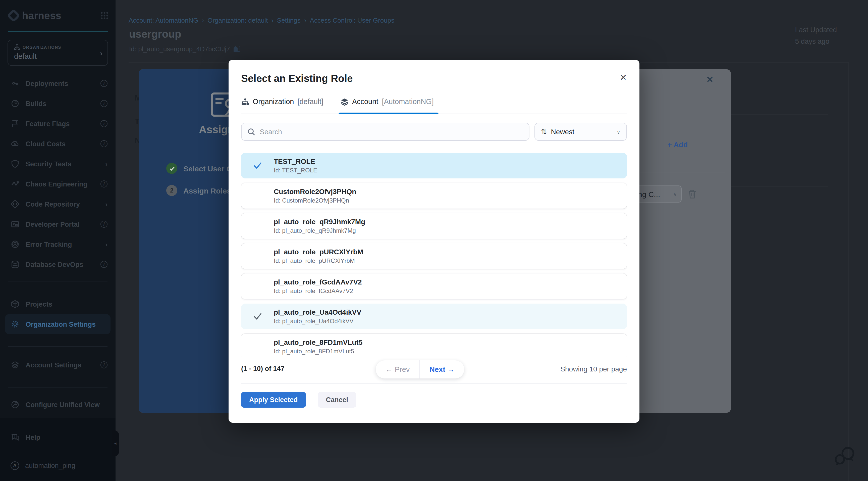 Image resolution: width=868 pixels, height=481 pixels. Describe the element at coordinates (434, 286) in the screenshot. I see `role-row: pl_auto_role_fGcdAAv7V2 Id` at that location.